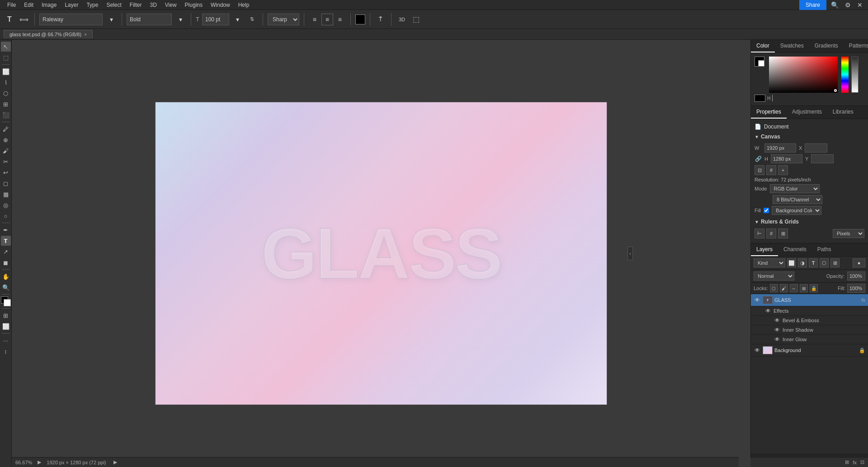  I want to click on tab-swatches: Swatches, so click(792, 46).